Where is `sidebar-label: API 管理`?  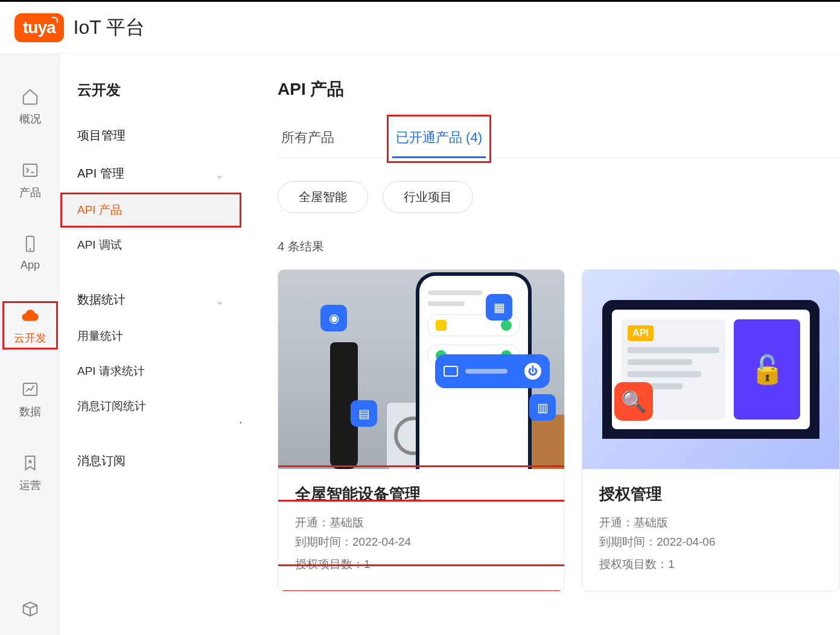
sidebar-label: API 管理 is located at coordinates (101, 174).